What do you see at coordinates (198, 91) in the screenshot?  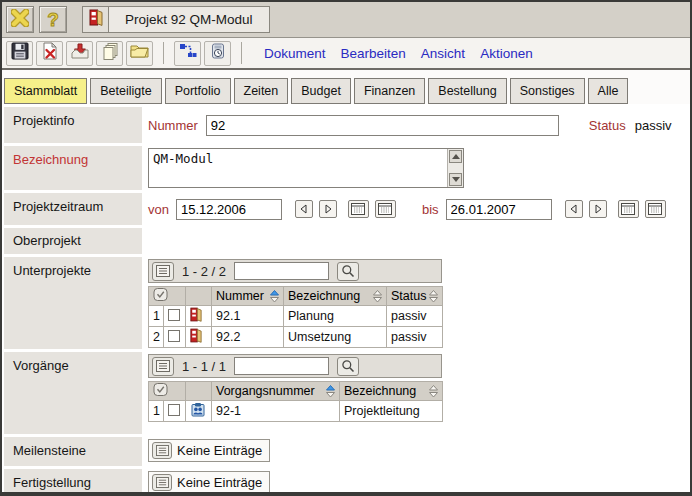 I see `tab-portfolio: Portfolio` at bounding box center [198, 91].